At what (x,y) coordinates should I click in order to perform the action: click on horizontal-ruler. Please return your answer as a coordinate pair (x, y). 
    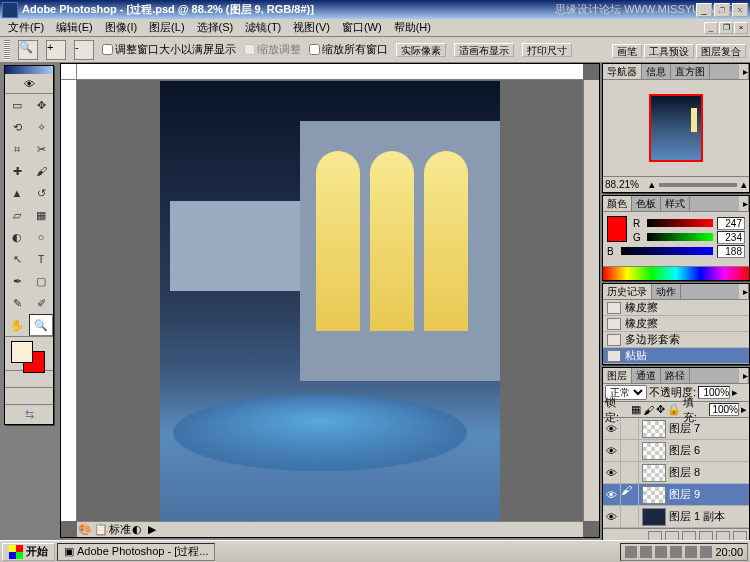
    Looking at the image, I should click on (330, 72).